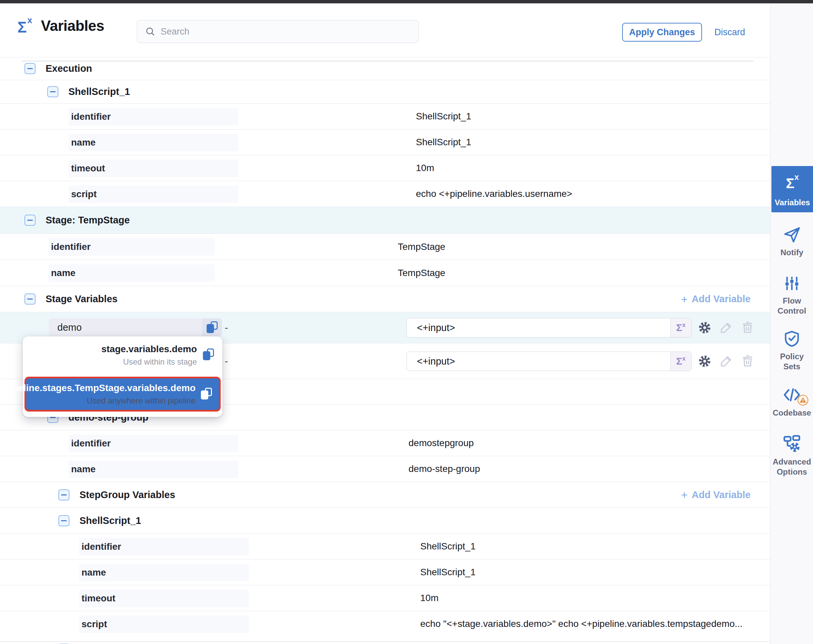 This screenshot has height=644, width=813. Describe the element at coordinates (123, 377) in the screenshot. I see `variable-expression-popover: stage.variables.demo Used within its sta…` at that location.